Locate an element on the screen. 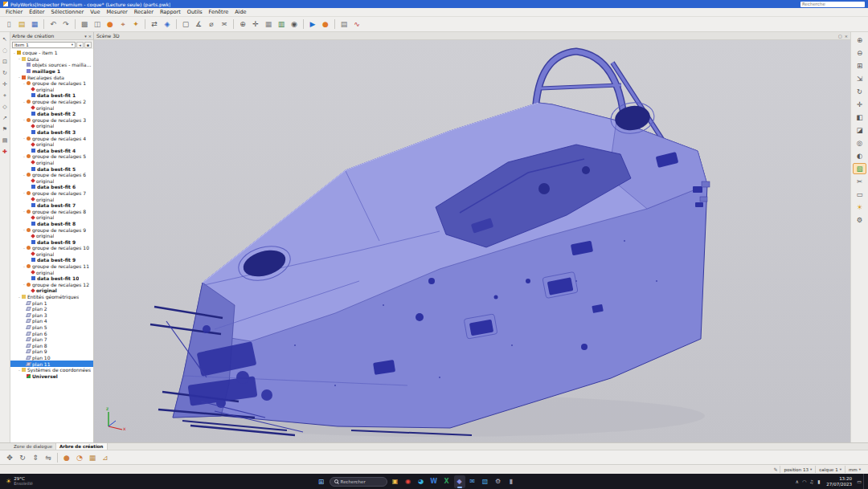 The height and width of the screenshot is (489, 868). grid-icon: ▦ is located at coordinates (268, 24).